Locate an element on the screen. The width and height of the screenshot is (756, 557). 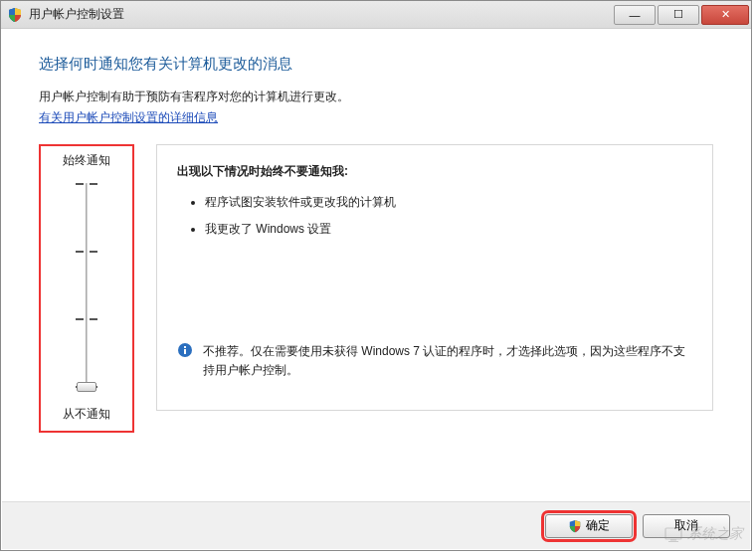
notification-level-slider is located at coordinates (87, 287).